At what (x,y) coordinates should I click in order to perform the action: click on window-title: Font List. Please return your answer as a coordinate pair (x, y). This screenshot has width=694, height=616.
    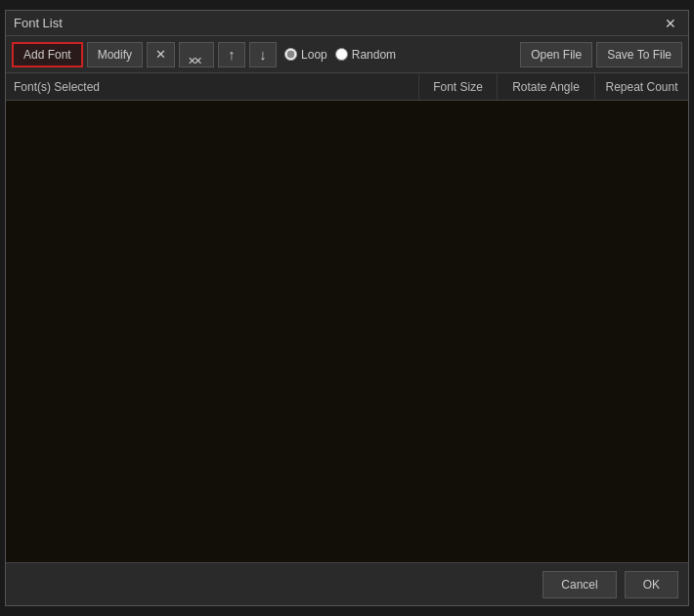
    Looking at the image, I should click on (38, 23).